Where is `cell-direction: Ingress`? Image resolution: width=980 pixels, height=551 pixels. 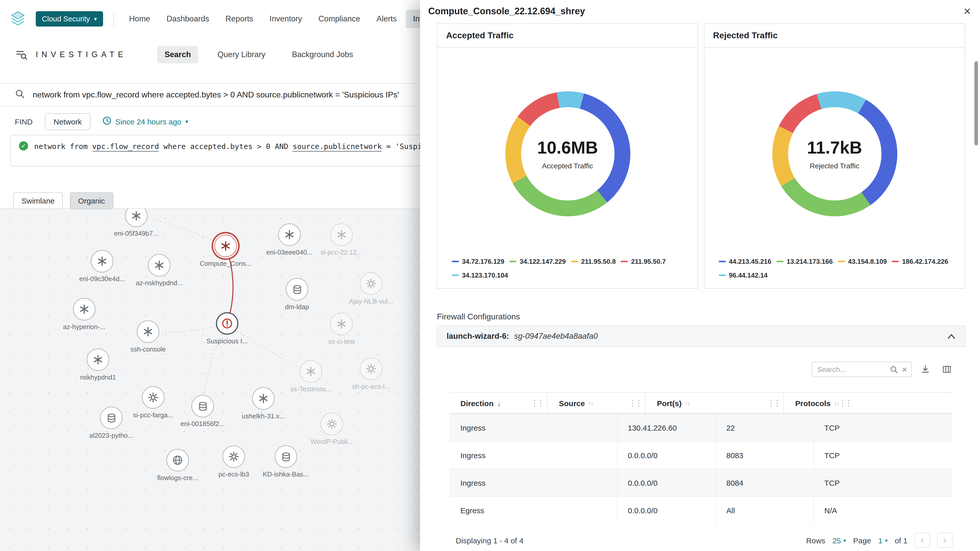
cell-direction: Ingress is located at coordinates (533, 456).